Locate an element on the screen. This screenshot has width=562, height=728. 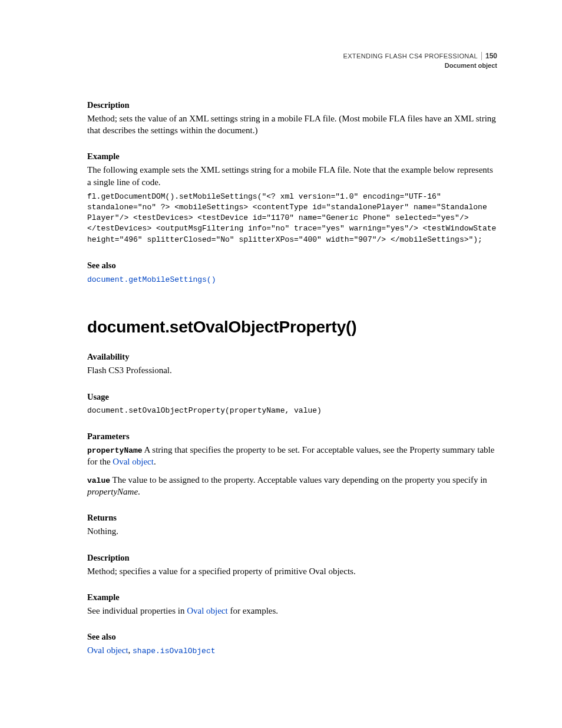
returns-text: Nothing. is located at coordinates (292, 531).